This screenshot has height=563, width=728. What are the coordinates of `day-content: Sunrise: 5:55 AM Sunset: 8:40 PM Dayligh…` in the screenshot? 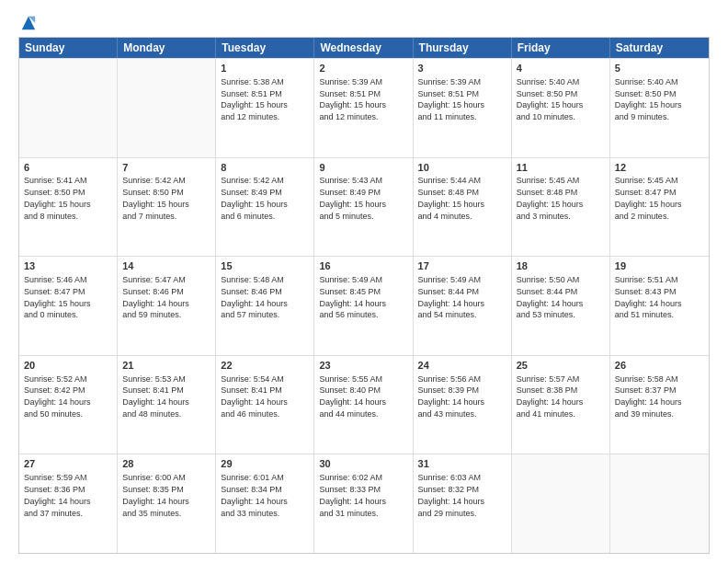 It's located at (353, 396).